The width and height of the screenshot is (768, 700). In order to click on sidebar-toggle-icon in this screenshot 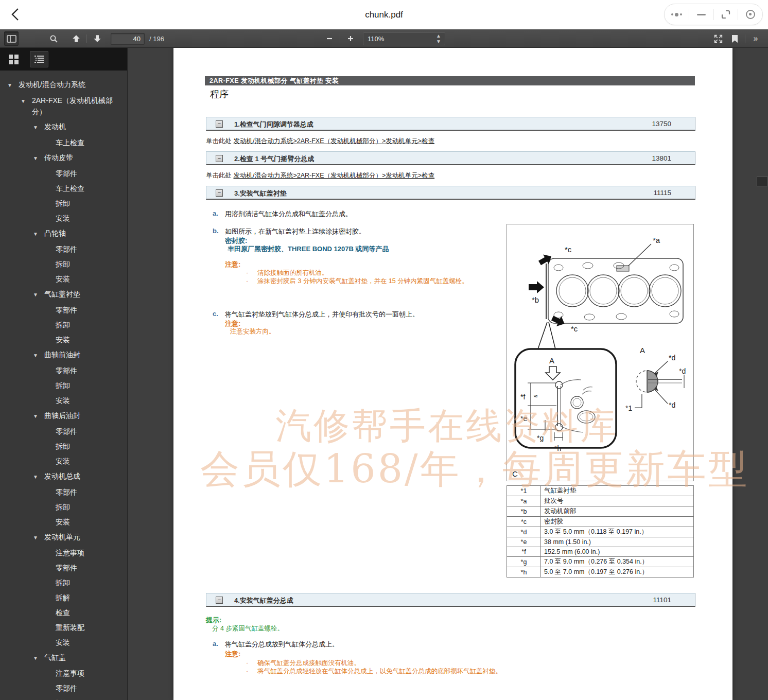, I will do `click(11, 39)`.